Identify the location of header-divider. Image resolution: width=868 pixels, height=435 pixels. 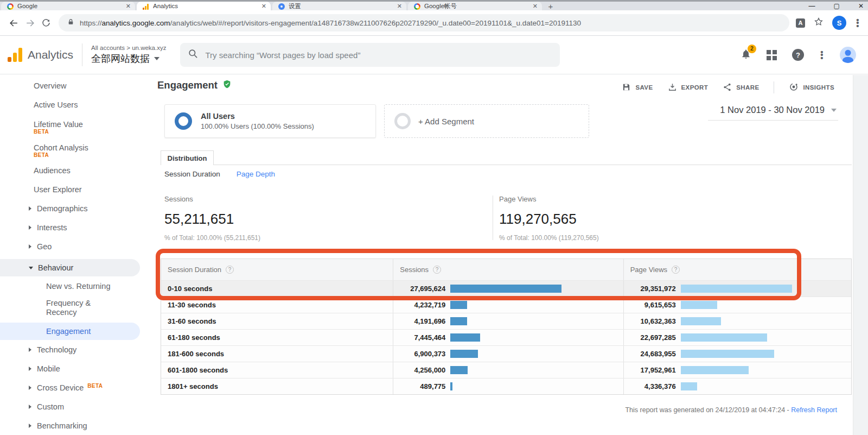
(82, 55).